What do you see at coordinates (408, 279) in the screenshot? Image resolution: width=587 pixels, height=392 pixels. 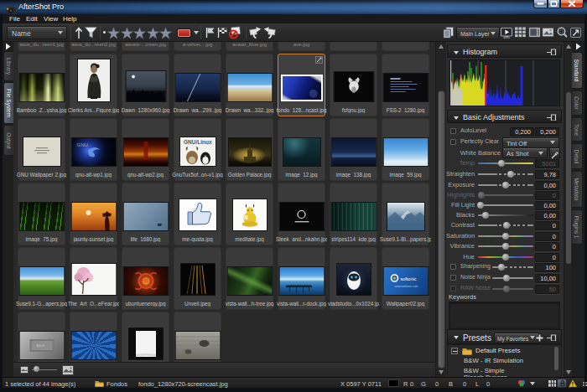 I see `svg-text: softonic` at bounding box center [408, 279].